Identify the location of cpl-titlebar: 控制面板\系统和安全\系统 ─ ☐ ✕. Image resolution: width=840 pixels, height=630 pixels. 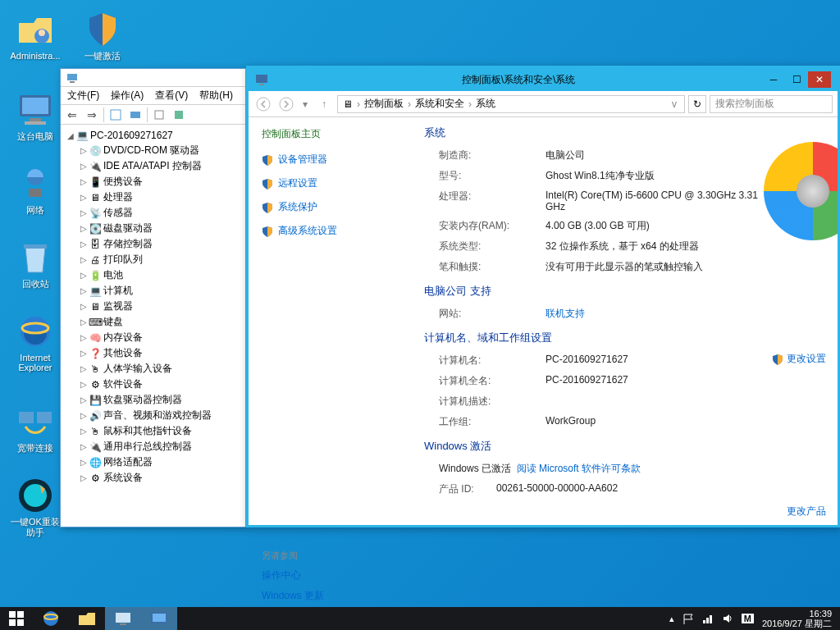
(543, 80).